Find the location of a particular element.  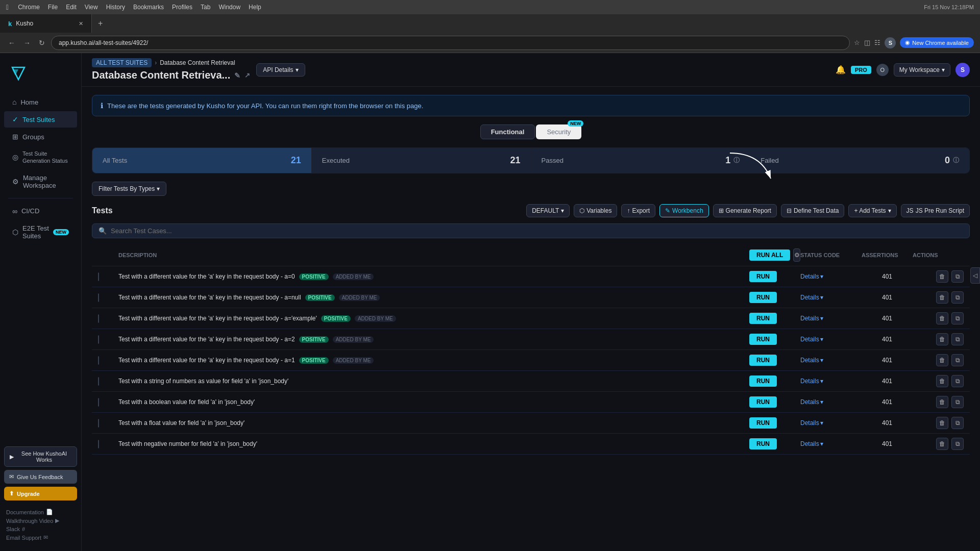

sidebar-item-manage-workspace: ⚙ Manage Workspace is located at coordinates (41, 182).